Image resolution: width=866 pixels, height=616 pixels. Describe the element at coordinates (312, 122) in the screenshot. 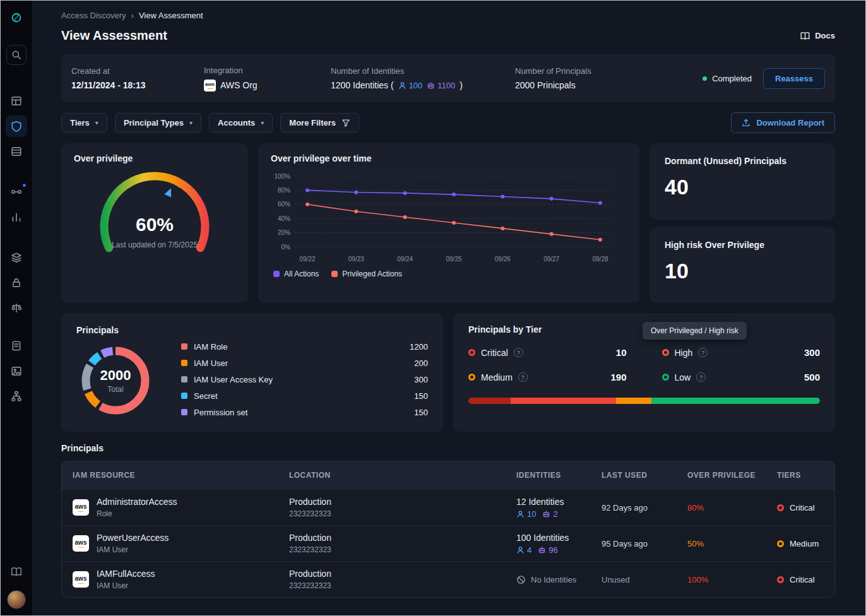

I see `more-filters-label: More Filters` at that location.